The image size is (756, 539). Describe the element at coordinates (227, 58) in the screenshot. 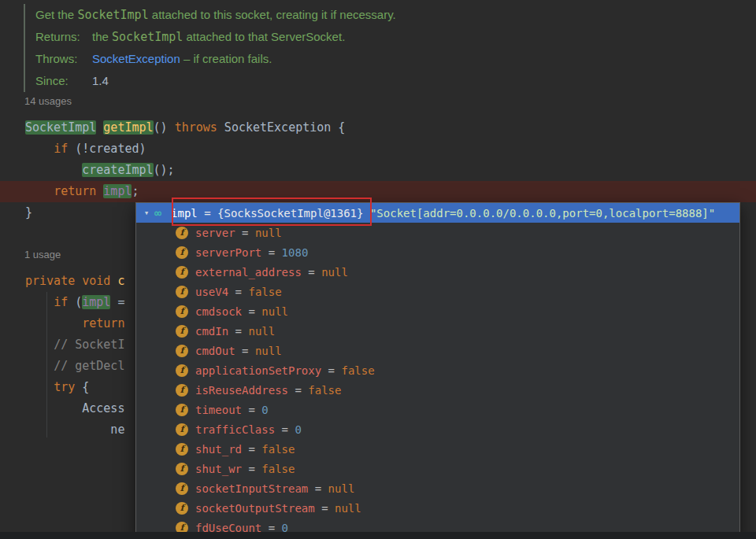

I see `code-segment: – if creation fails.` at that location.